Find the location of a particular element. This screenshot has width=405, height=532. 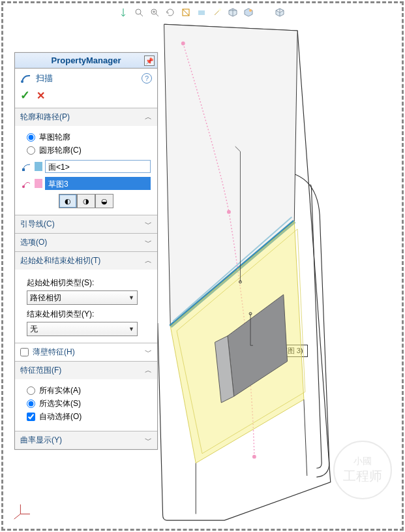

section-thin: 薄壁特征(H) ﹀ is located at coordinates (86, 352).